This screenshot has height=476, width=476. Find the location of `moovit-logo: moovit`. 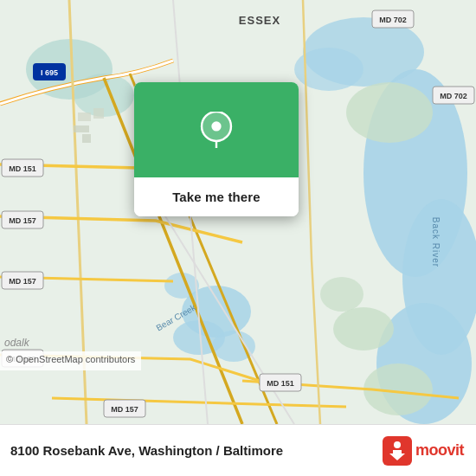

moovit-logo: moovit is located at coordinates (423, 451).